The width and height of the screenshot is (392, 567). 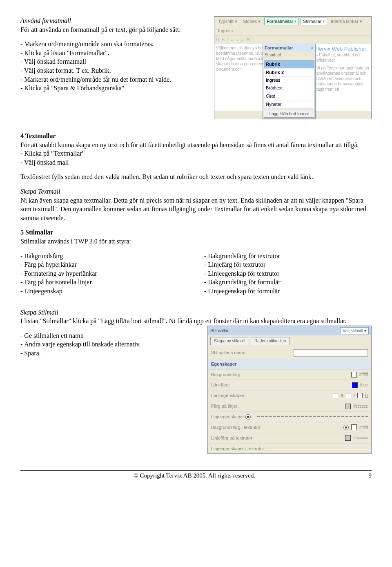 I want to click on prop-label: Linjeegenskaper i textrutor:, so click(x=238, y=449).